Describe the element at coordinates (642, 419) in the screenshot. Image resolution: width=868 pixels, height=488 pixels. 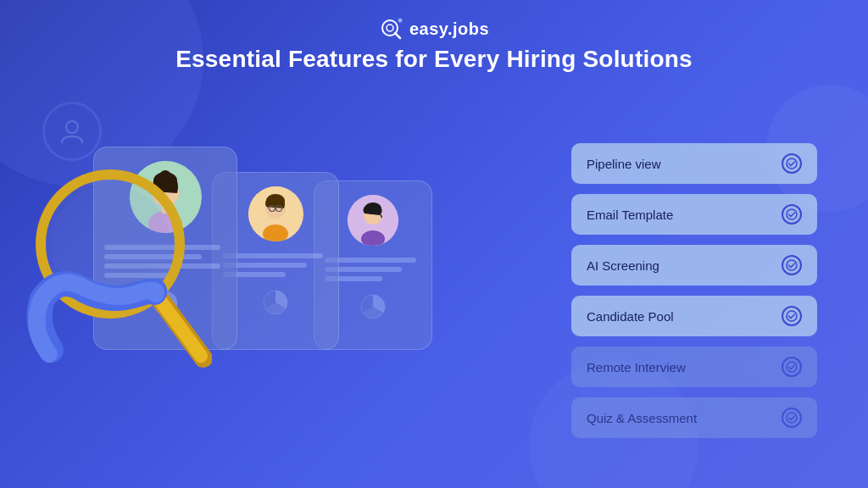
I see `feature-label: Quiz & Assessment` at that location.